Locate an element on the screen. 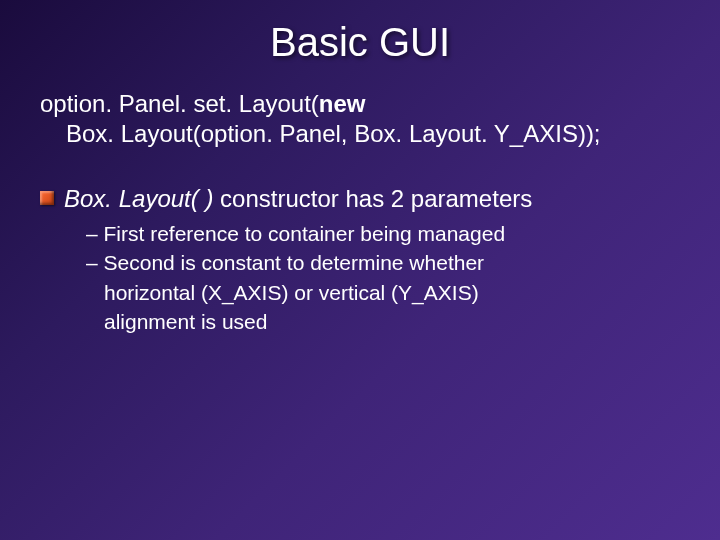  sub-item-2b: horizontal (X_AXIS) or vertical (Y_AXIS) is located at coordinates (383, 292).